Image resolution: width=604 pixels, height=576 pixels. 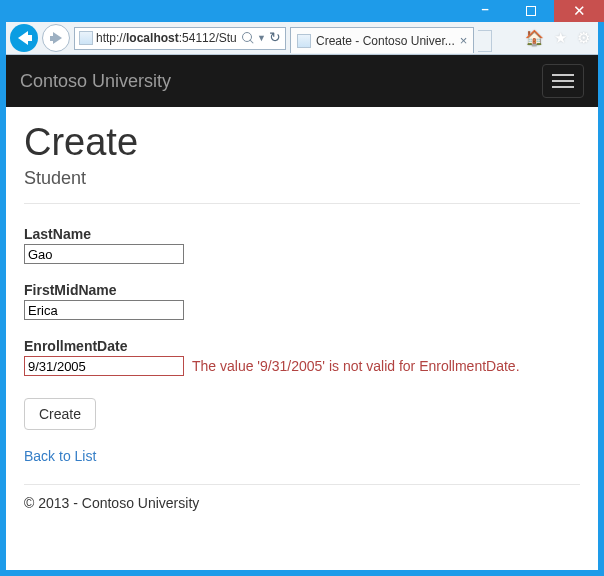 What do you see at coordinates (302, 245) in the screenshot?
I see `field-lastname: LastName` at bounding box center [302, 245].